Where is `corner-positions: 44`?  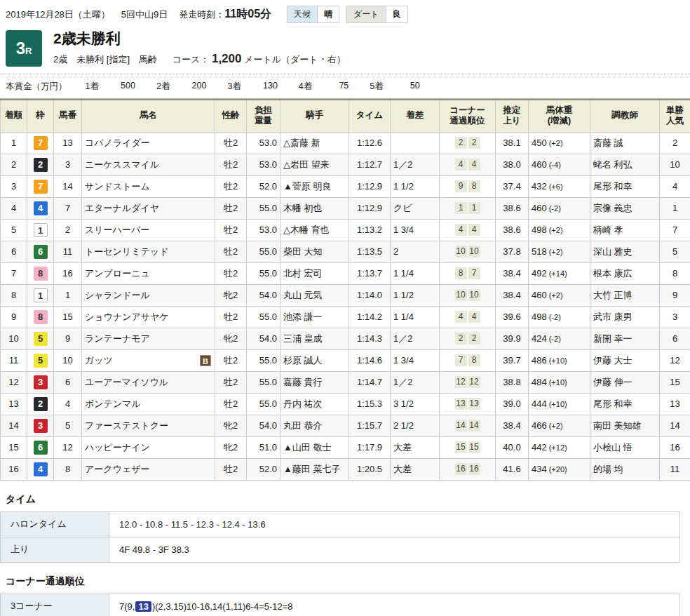
corner-positions: 44 is located at coordinates (468, 164).